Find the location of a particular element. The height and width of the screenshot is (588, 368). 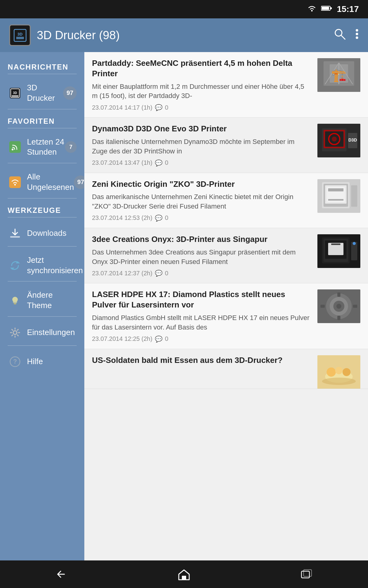

back-button is located at coordinates (61, 574).